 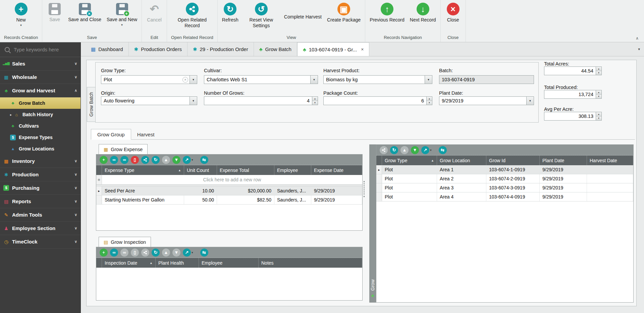 I want to click on sidebar-item-admin-tools: ✎Admin Tools∨, so click(x=40, y=215).